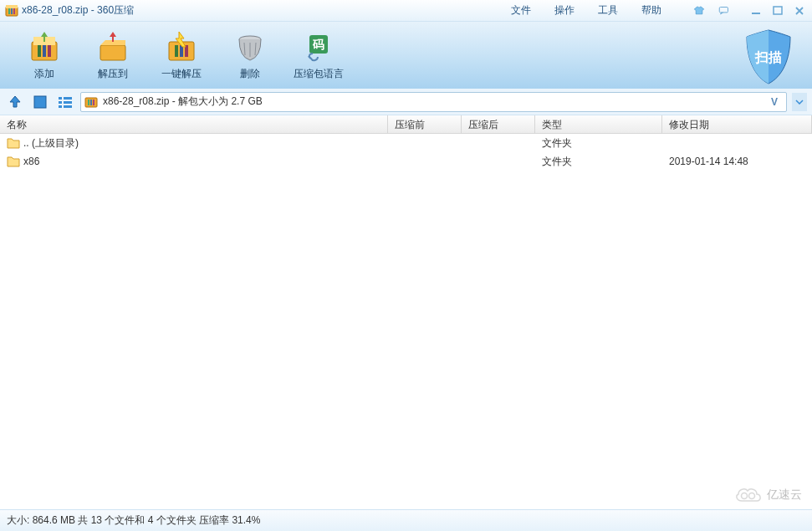 The width and height of the screenshot is (812, 531). Describe the element at coordinates (91, 102) in the screenshot. I see `archive-icon` at that location.